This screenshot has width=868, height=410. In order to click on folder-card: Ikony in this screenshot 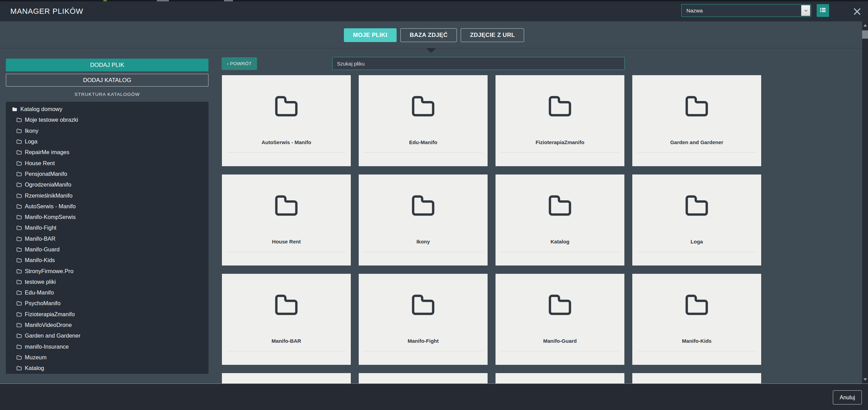, I will do `click(423, 220)`.